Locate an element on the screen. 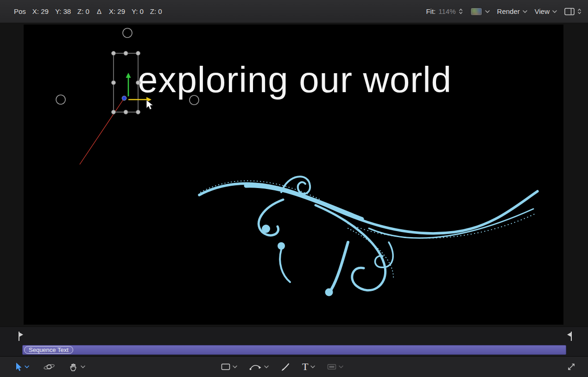  canvas-layout-popup is located at coordinates (573, 12).